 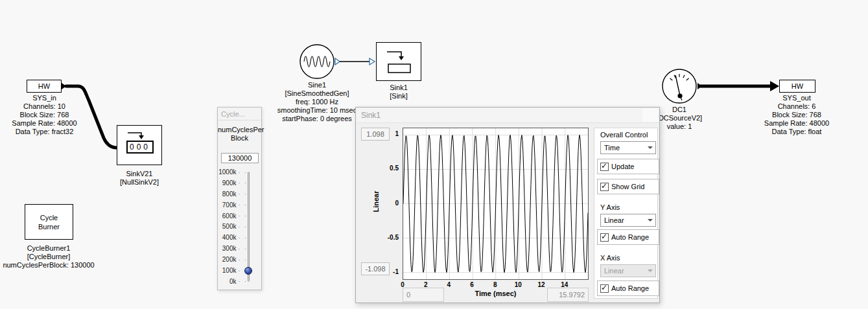 I want to click on checkbox-label: Update, so click(x=622, y=166).